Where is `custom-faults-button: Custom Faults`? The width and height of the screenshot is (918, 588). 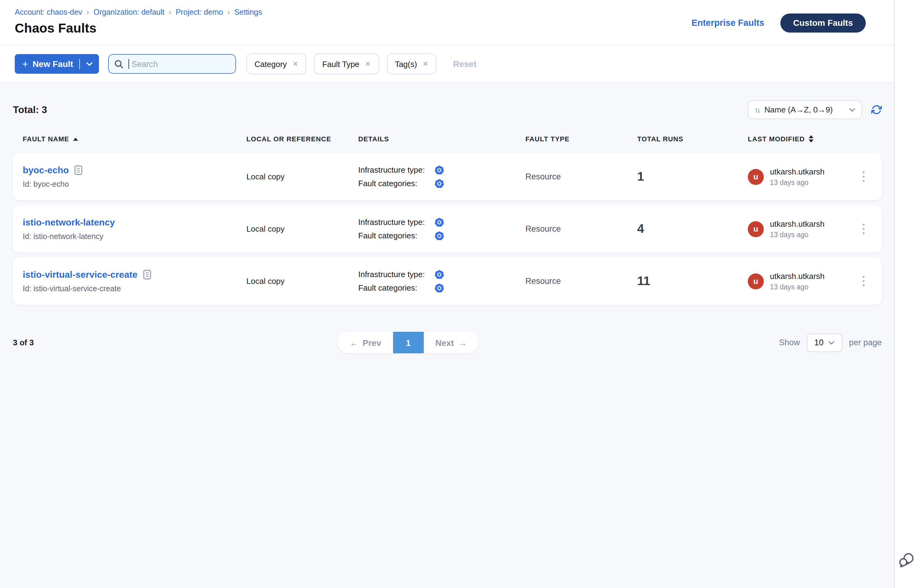 custom-faults-button: Custom Faults is located at coordinates (823, 23).